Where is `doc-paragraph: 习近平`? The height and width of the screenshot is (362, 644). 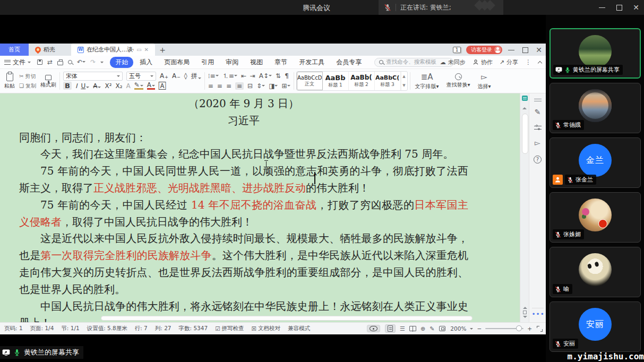
doc-paragraph: 习近平 is located at coordinates (244, 121).